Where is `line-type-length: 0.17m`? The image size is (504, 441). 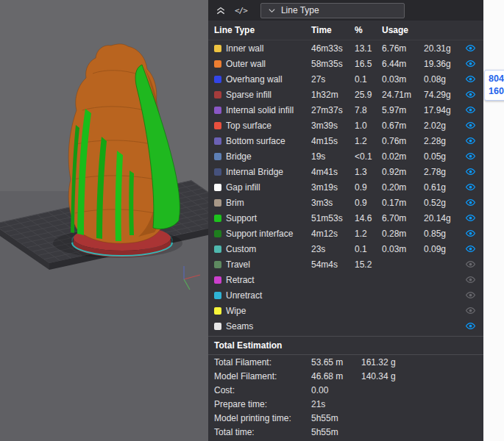 line-type-length: 0.17m is located at coordinates (403, 203).